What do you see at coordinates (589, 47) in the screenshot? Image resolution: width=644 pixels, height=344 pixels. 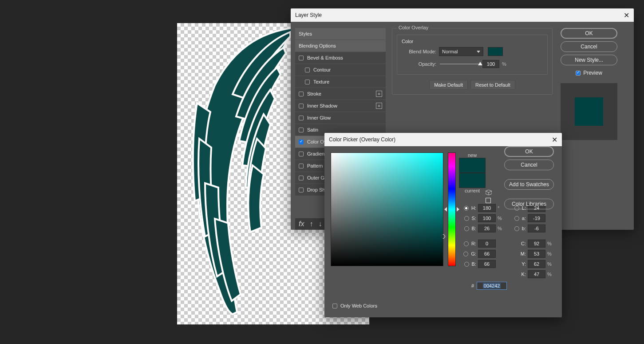 I see `cancel-button: Cancel` at bounding box center [589, 47].